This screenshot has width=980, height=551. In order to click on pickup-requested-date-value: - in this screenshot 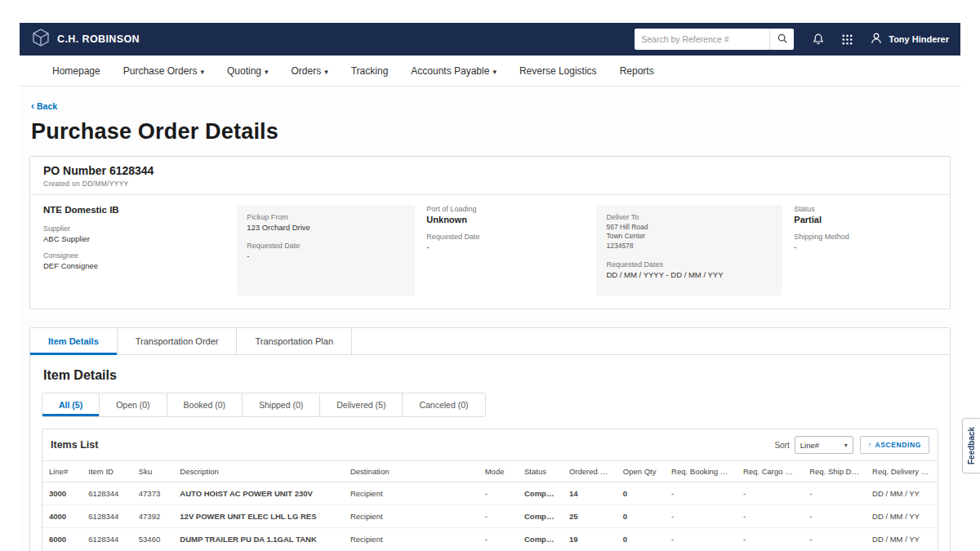, I will do `click(326, 256)`.